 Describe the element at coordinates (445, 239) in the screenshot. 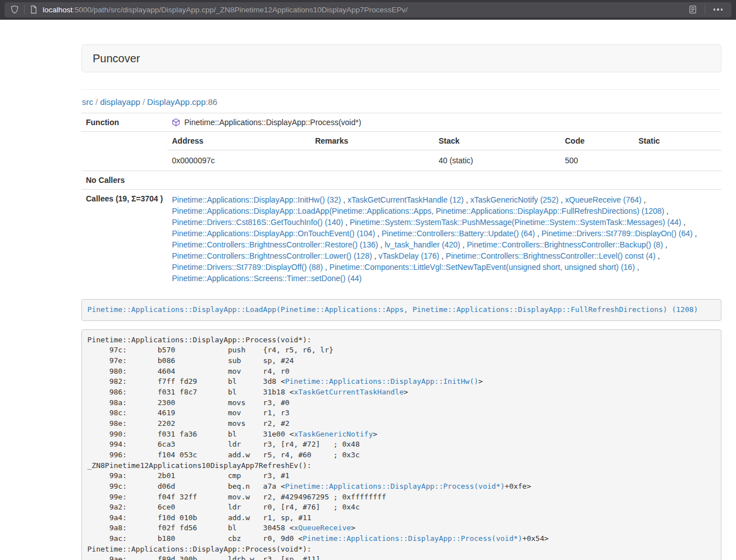

I see `callees-list: Pinetime::Applications::DisplayApp::Init…` at that location.